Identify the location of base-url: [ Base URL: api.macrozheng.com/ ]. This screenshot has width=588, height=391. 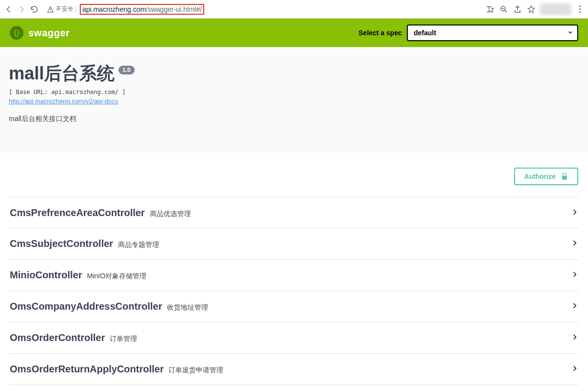
(294, 92).